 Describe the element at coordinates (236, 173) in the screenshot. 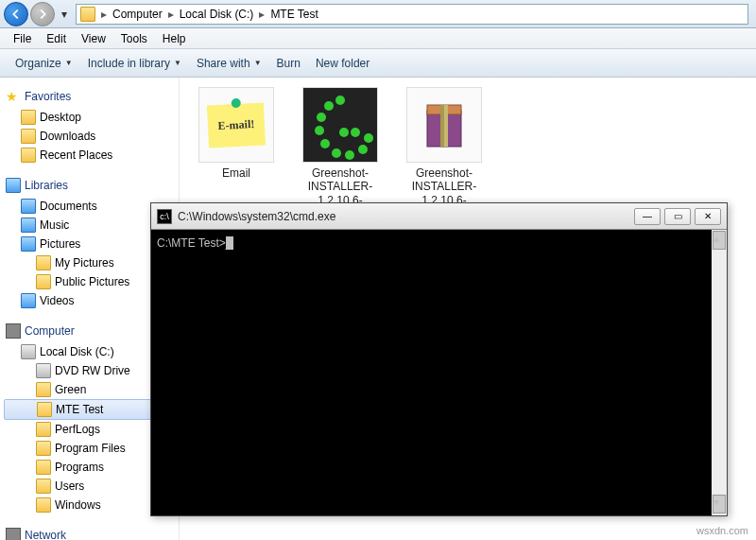

I see `file-label: Email` at that location.